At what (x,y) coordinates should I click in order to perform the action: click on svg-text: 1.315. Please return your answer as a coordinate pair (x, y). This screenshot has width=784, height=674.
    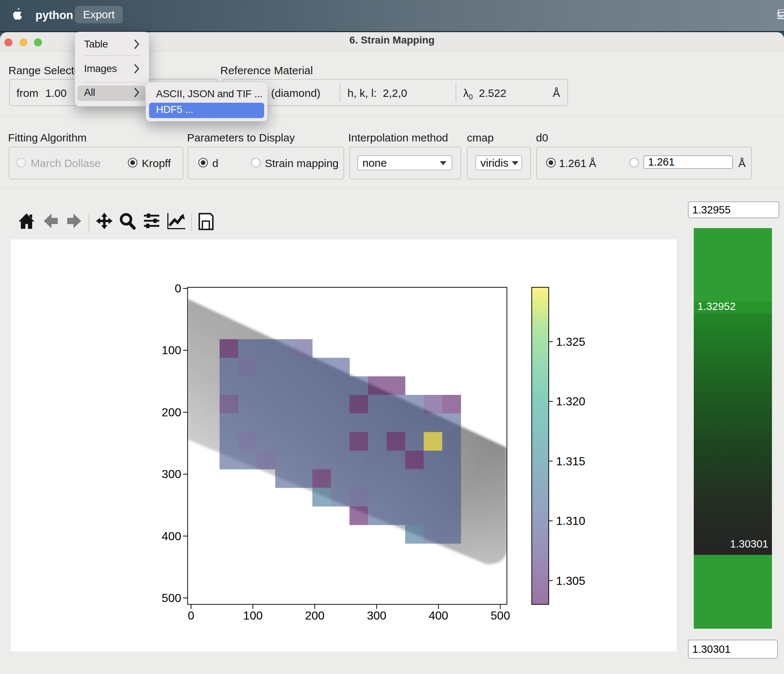
    Looking at the image, I should click on (571, 461).